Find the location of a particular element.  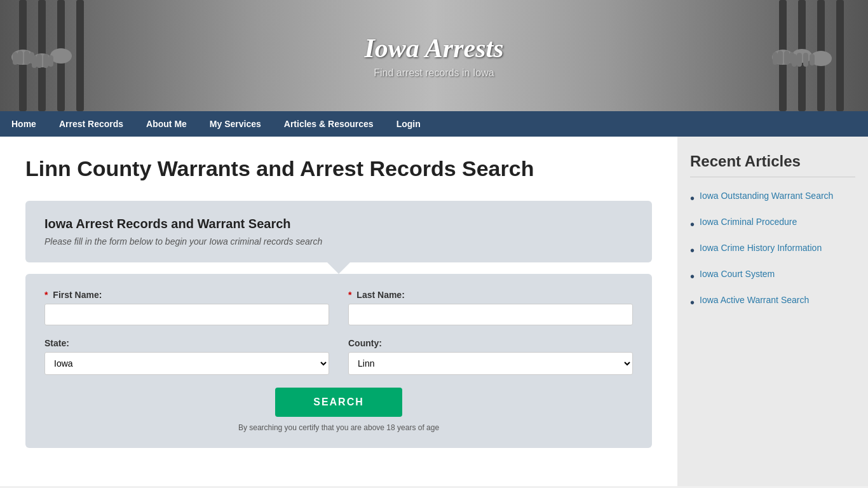

first-name-group: * First Name: is located at coordinates (187, 308).